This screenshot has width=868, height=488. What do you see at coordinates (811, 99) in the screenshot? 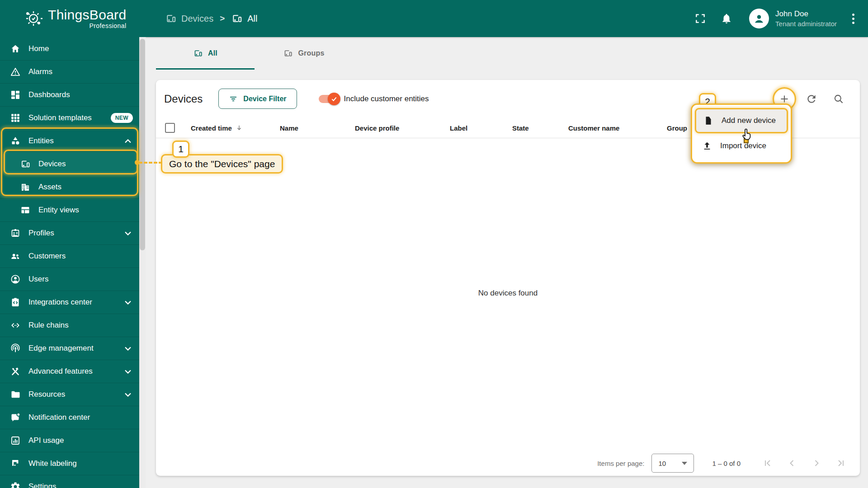
I see `refresh-button` at bounding box center [811, 99].